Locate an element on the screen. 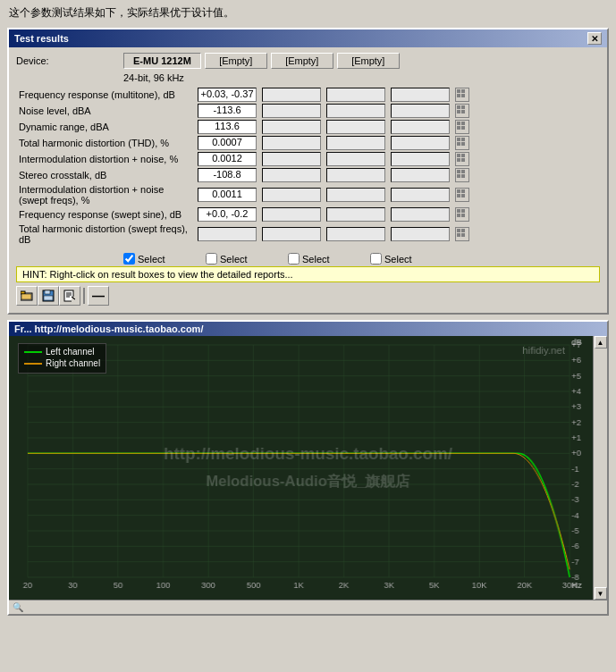 This screenshot has height=672, width=616. graph-scrollbar: ▲ ▼ is located at coordinates (600, 468).